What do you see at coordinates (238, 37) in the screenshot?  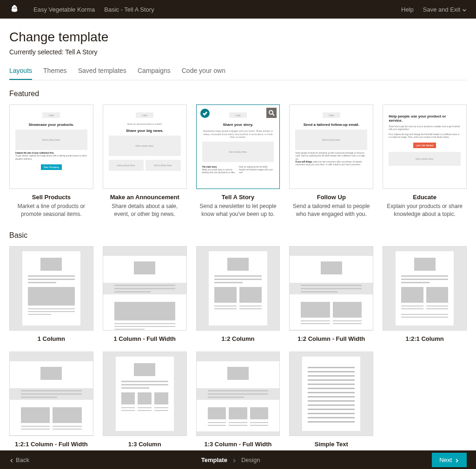 I see `page-title: Change template` at bounding box center [238, 37].